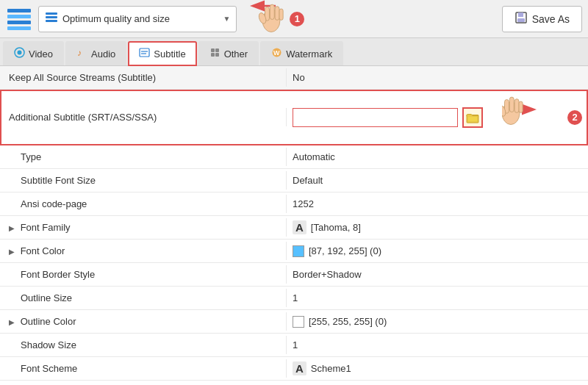 The height and width of the screenshot is (385, 588). Describe the element at coordinates (46, 228) in the screenshot. I see `font-family-label-text: Font Family` at that location.